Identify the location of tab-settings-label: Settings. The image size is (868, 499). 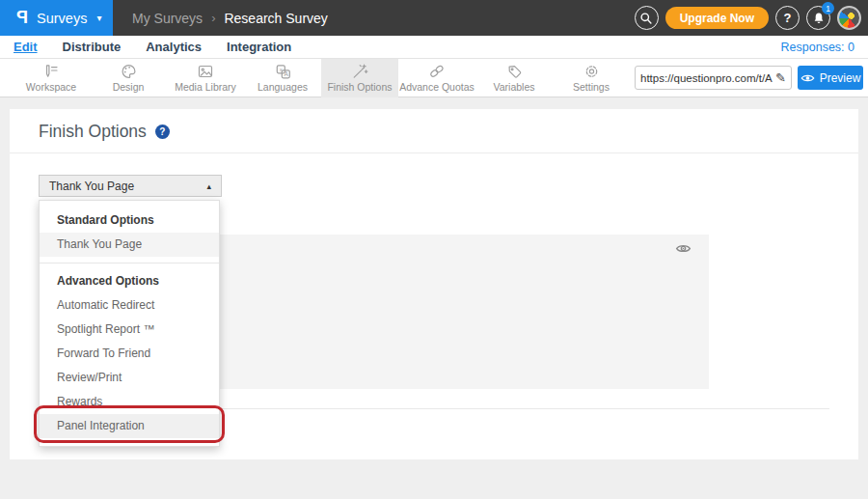
(591, 87).